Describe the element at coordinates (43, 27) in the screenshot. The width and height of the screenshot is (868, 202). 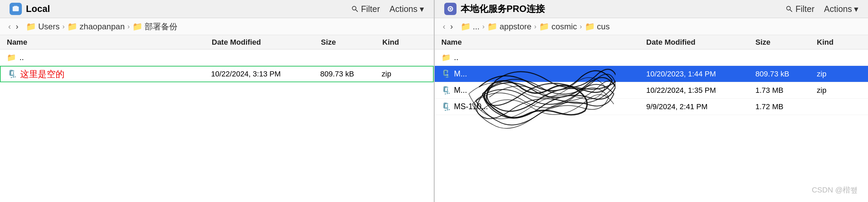
I see `left-breadcrumb-users: 📁 Users` at that location.